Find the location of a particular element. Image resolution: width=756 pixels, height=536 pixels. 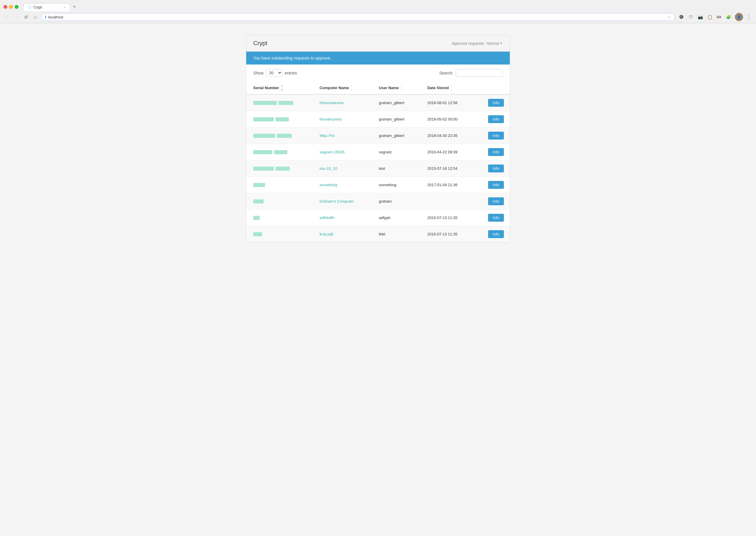

th-date: Date Stored ↑↓ is located at coordinates (447, 88).